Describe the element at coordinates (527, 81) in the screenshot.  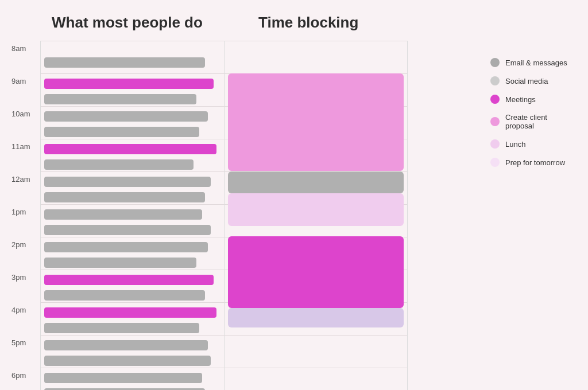
I see `legend-label: Social media` at that location.